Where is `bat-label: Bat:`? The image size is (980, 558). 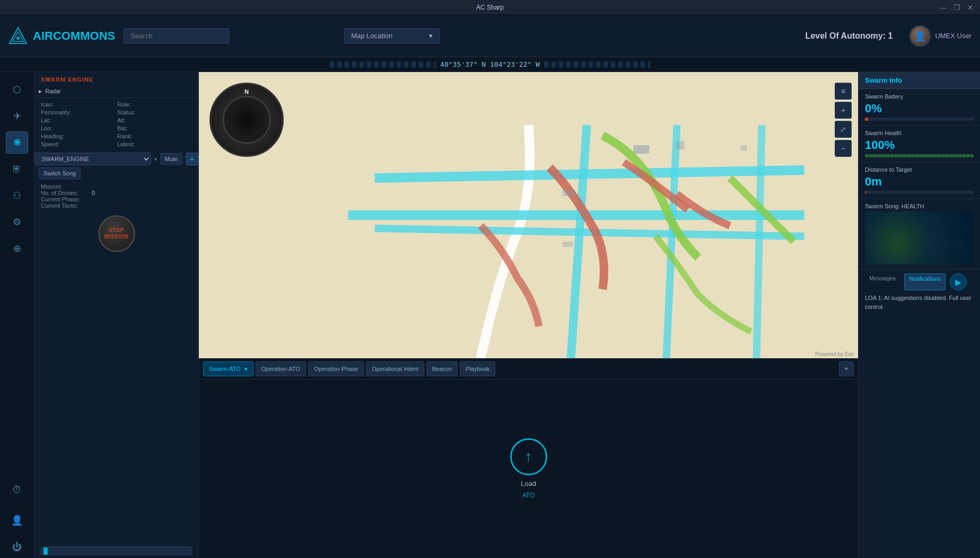 bat-label: Bat: is located at coordinates (138, 128).